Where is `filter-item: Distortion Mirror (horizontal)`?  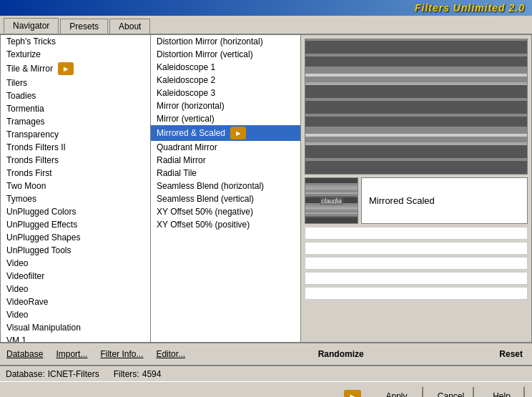
filter-item: Distortion Mirror (horizontal) is located at coordinates (226, 41).